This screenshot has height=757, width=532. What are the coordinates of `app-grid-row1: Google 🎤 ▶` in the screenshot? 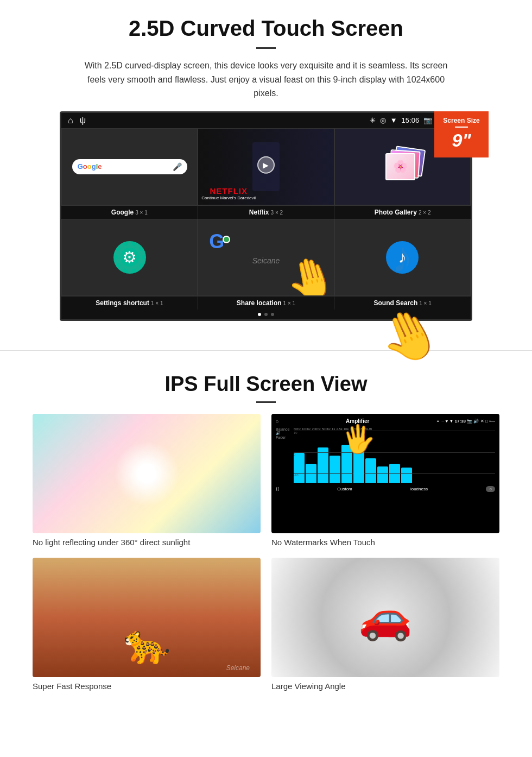 It's located at (266, 167).